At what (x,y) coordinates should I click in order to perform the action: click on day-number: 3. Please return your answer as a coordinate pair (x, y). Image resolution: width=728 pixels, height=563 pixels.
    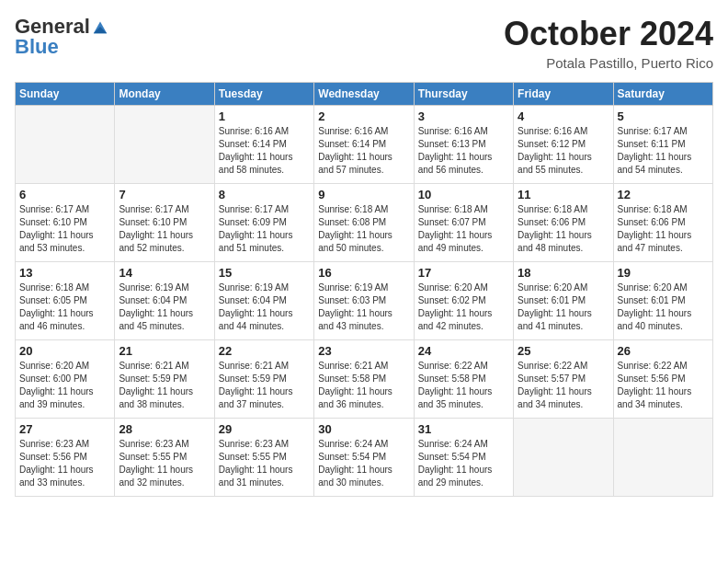
    Looking at the image, I should click on (463, 116).